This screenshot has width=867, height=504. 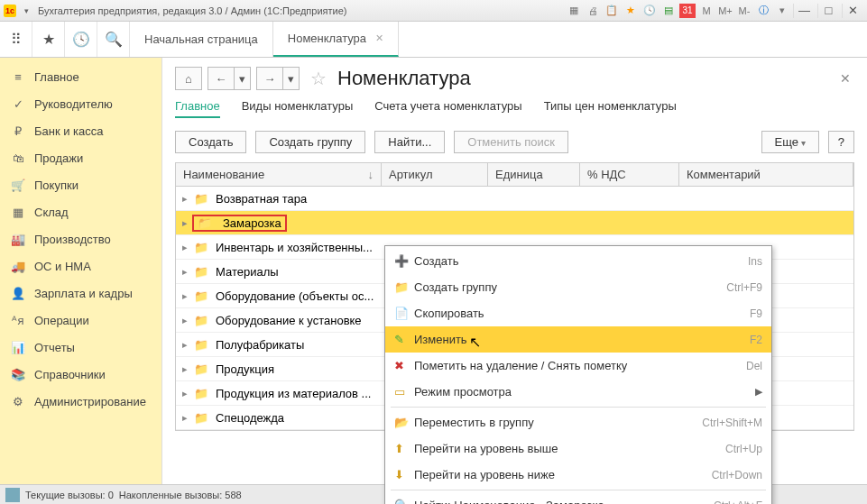 What do you see at coordinates (578, 422) in the screenshot?
I see `context-item-7: 📂Переместить в группуCtrl+Shift+M` at bounding box center [578, 422].